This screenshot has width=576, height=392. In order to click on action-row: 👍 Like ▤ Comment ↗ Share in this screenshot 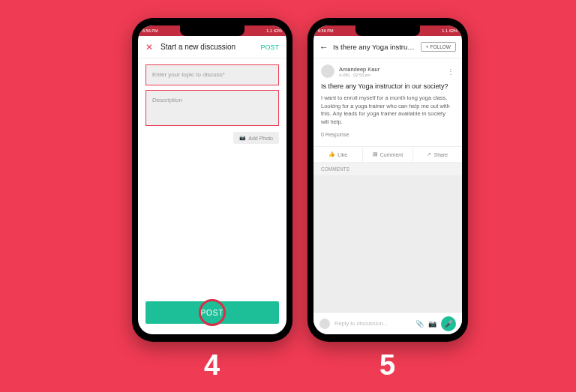, I will do `click(388, 154)`.